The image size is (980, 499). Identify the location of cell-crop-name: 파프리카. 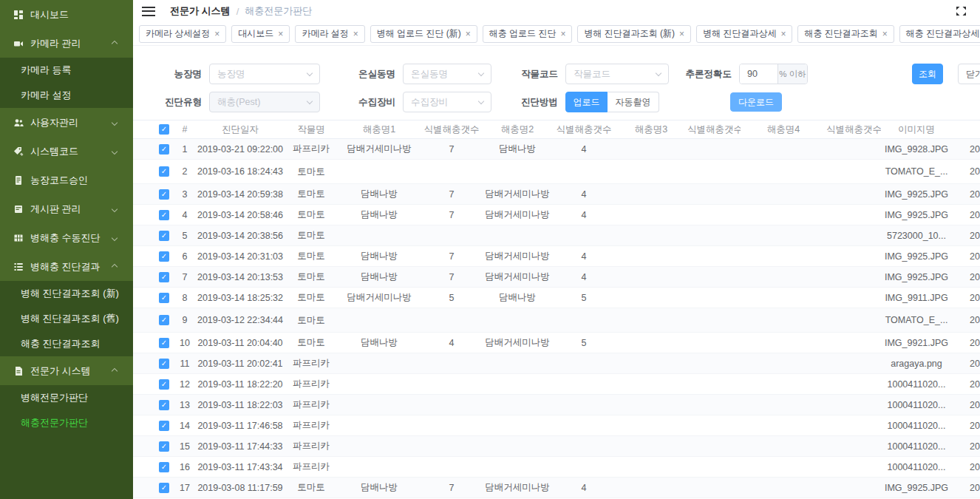
(311, 384).